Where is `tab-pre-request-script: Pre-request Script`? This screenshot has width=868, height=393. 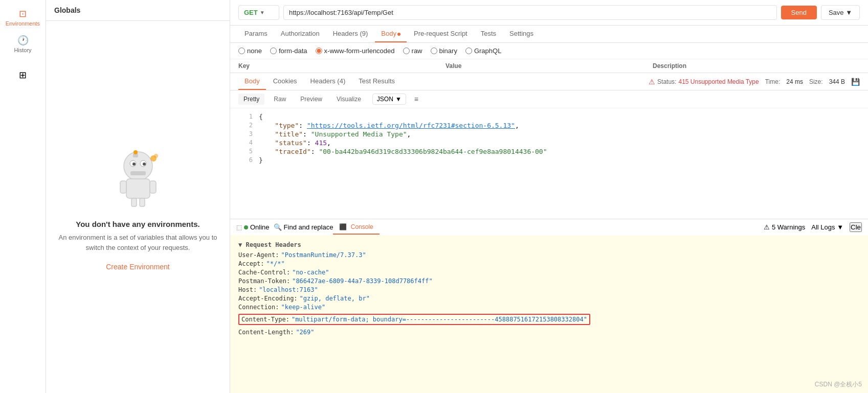
tab-pre-request-script: Pre-request Script is located at coordinates (441, 34).